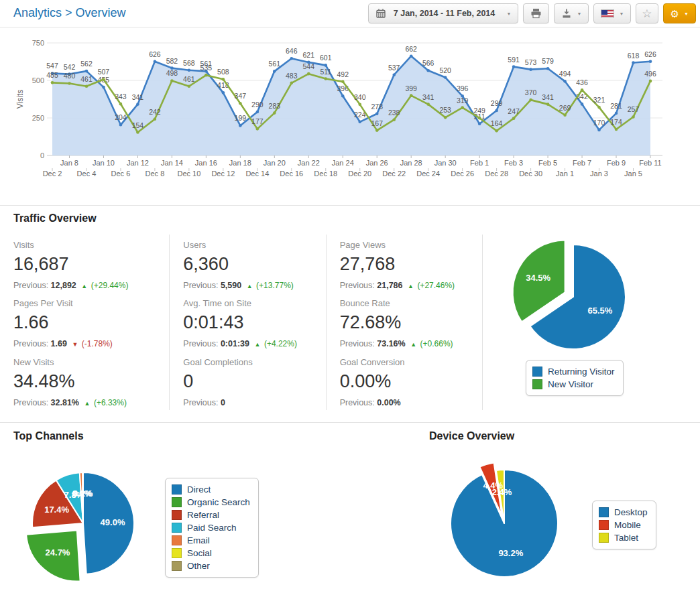 The image size is (700, 591). What do you see at coordinates (48, 436) in the screenshot?
I see `top-channels-title: Top Channels` at bounding box center [48, 436].